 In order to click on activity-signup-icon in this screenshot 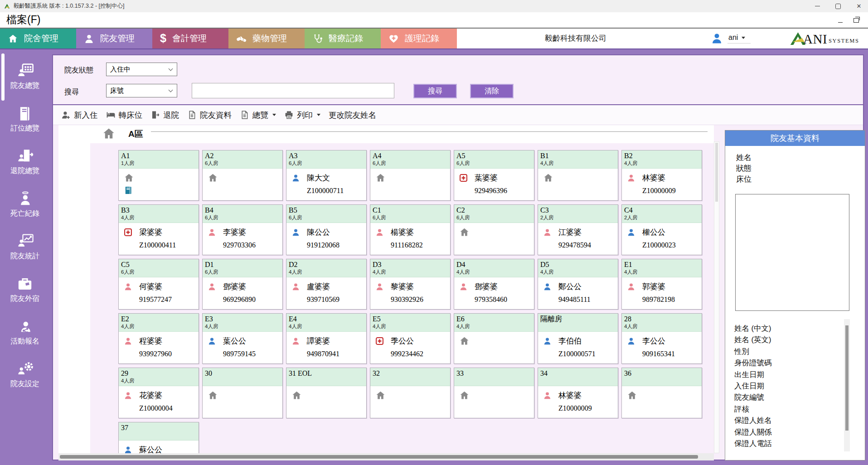, I will do `click(25, 327)`.